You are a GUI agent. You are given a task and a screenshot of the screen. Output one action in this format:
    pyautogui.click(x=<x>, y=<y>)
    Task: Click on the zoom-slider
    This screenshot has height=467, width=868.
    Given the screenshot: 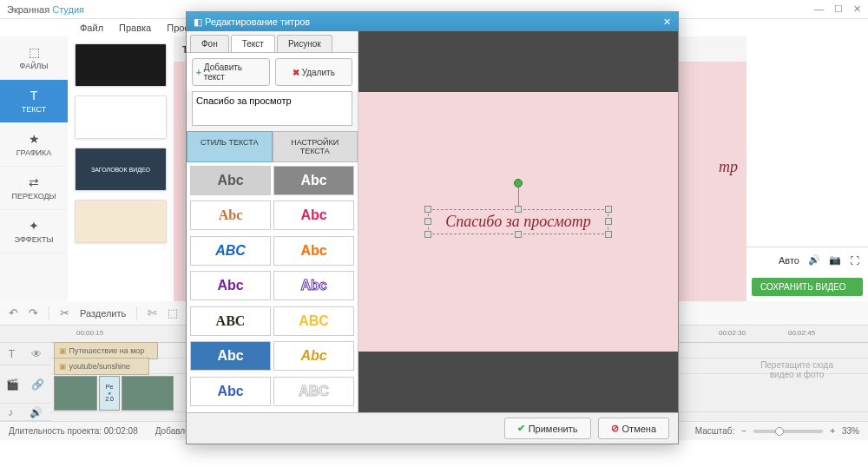 What is the action you would take?
    pyautogui.click(x=788, y=431)
    